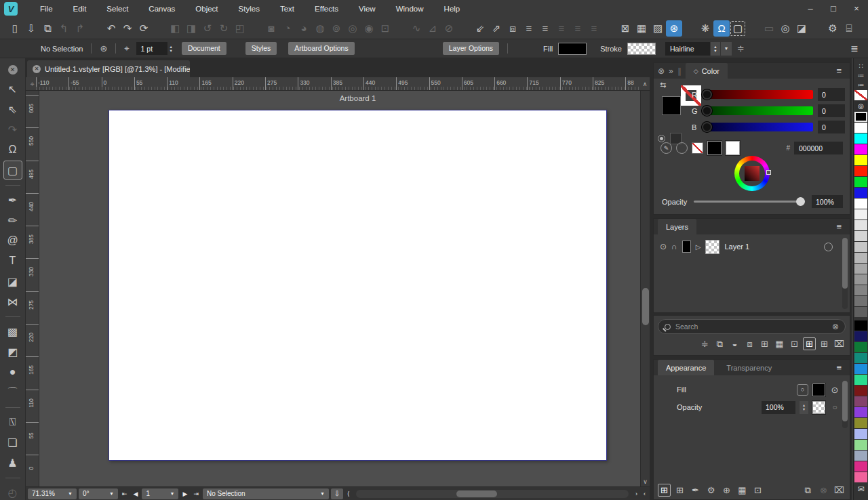 The height and width of the screenshot is (500, 868). What do you see at coordinates (758, 111) in the screenshot?
I see `green-slider` at bounding box center [758, 111].